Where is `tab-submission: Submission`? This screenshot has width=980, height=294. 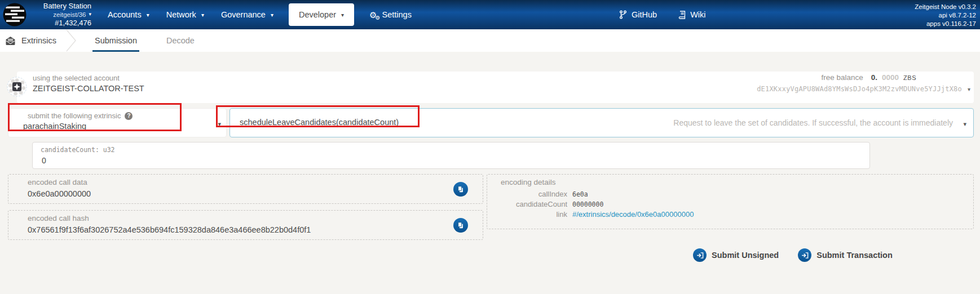 tab-submission: Submission is located at coordinates (116, 41).